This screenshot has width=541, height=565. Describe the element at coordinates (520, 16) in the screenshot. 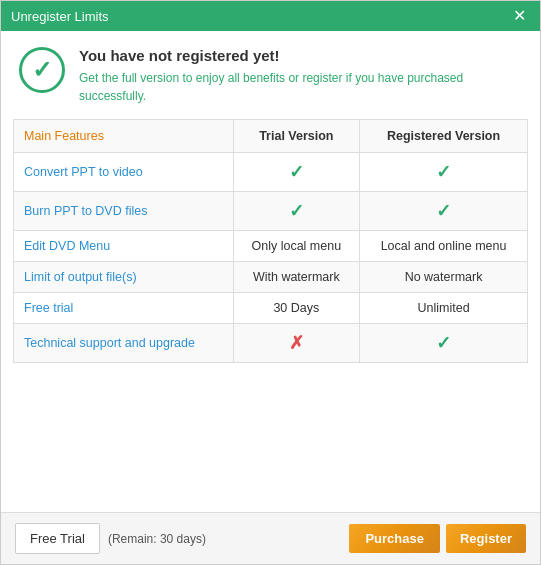

I see `close-button: ✕` at that location.